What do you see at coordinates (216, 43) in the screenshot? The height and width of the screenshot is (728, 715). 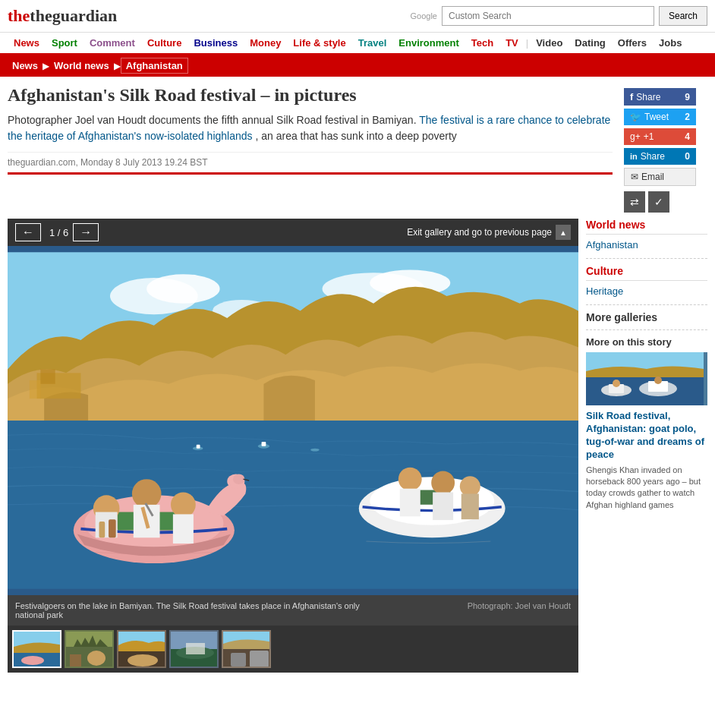 I see `nav-business: Business` at bounding box center [216, 43].